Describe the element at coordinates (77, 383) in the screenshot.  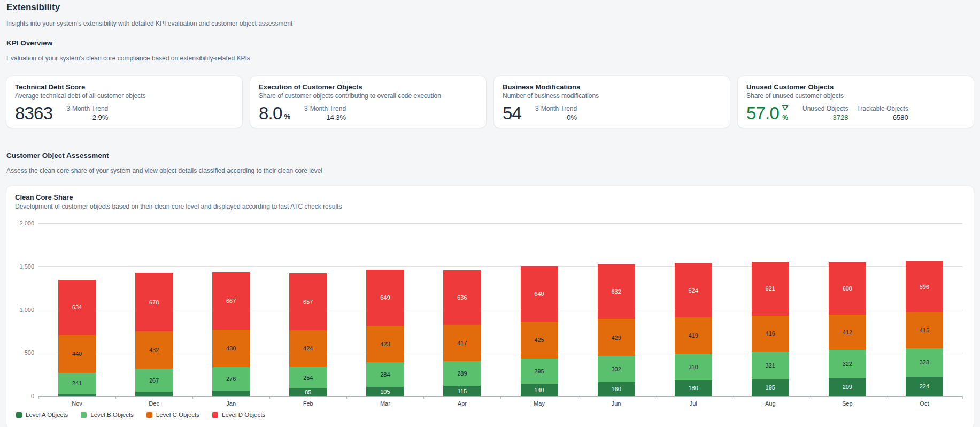
I see `bar-segment-value: 241` at that location.